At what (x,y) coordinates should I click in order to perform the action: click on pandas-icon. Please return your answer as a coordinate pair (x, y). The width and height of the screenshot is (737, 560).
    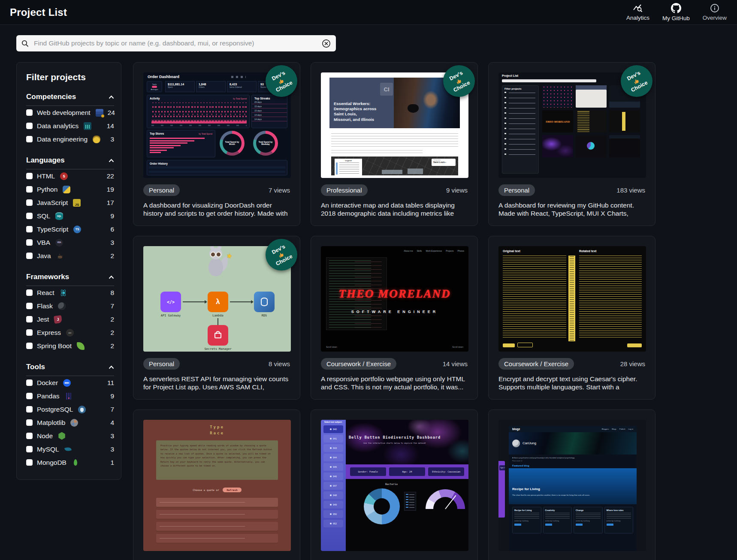
    Looking at the image, I should click on (69, 396).